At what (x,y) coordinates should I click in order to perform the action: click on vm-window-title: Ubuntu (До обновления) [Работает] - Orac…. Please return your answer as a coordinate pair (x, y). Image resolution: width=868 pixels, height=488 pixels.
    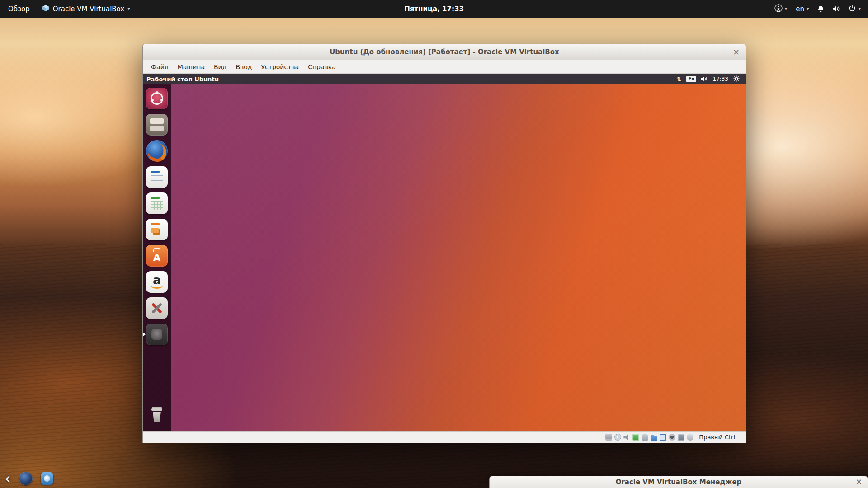
    Looking at the image, I should click on (444, 52).